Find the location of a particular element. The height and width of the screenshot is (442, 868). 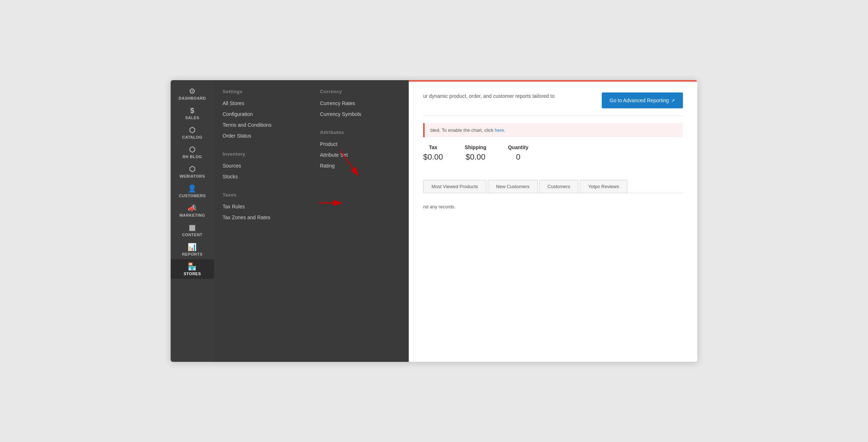

menu-configuration: Configuration is located at coordinates (263, 114).